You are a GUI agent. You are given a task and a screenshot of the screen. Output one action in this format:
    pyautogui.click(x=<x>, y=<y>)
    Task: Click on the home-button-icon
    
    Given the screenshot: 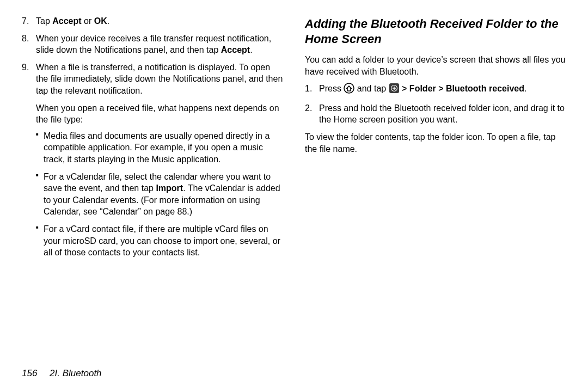 What is the action you would take?
    pyautogui.click(x=349, y=90)
    